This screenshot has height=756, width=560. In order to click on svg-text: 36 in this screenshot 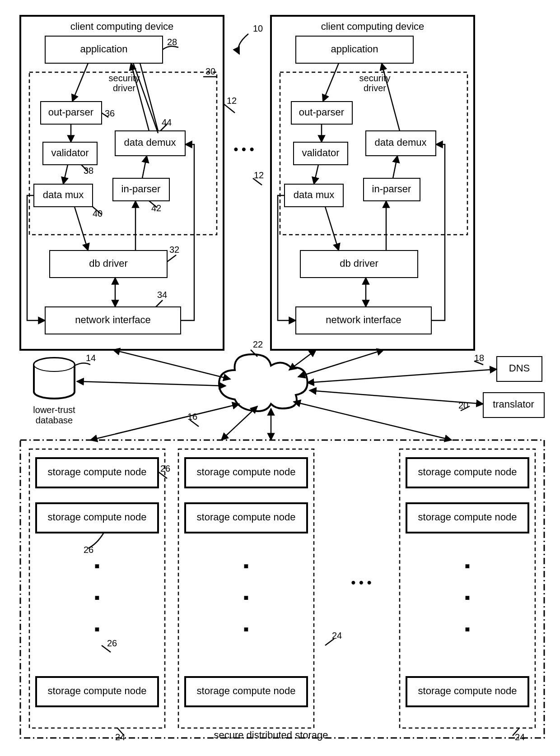, I will do `click(110, 113)`.